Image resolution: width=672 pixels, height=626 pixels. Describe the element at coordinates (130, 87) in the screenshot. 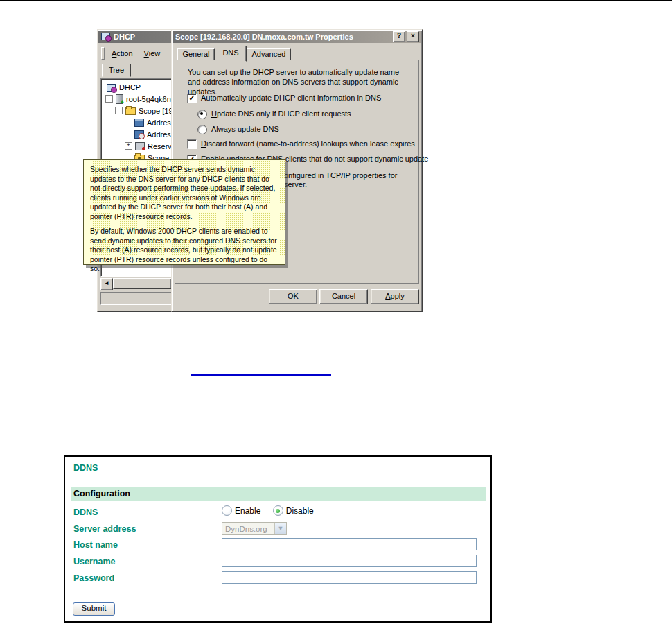

I see `tree-item-label: DHCP` at that location.